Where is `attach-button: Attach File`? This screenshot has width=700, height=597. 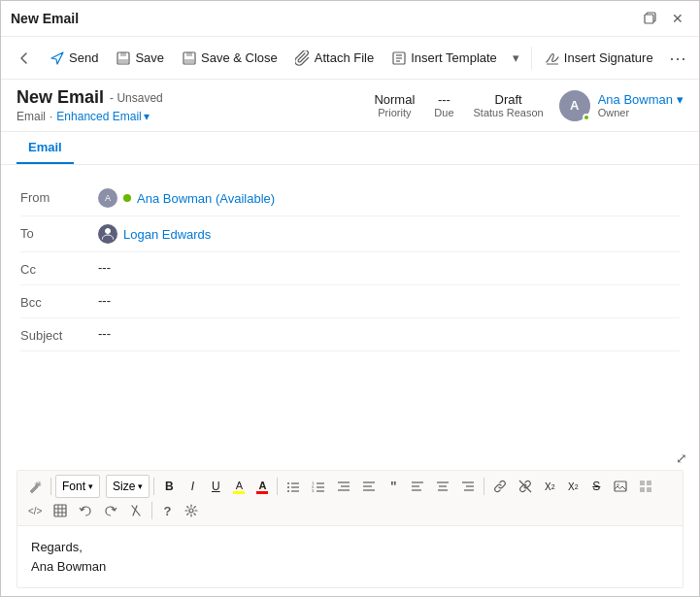
attach-button: Attach File is located at coordinates (334, 58).